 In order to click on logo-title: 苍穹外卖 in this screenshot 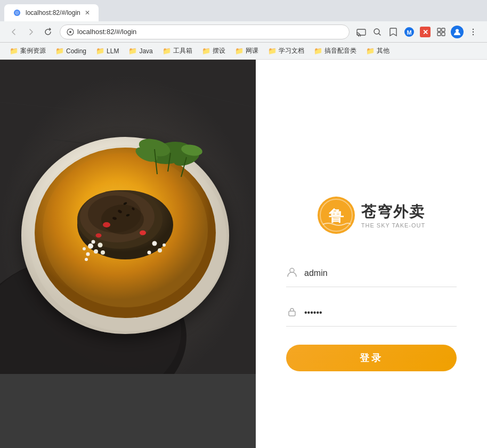, I will do `click(393, 212)`.